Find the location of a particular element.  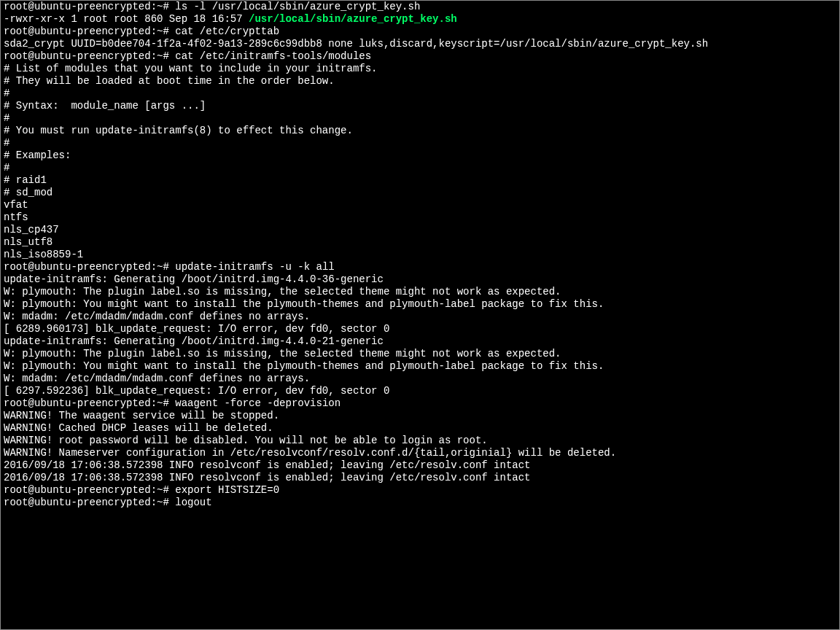

terminal-line: root@ubuntu-preencrypted:~# waagent -for… is located at coordinates (420, 404).